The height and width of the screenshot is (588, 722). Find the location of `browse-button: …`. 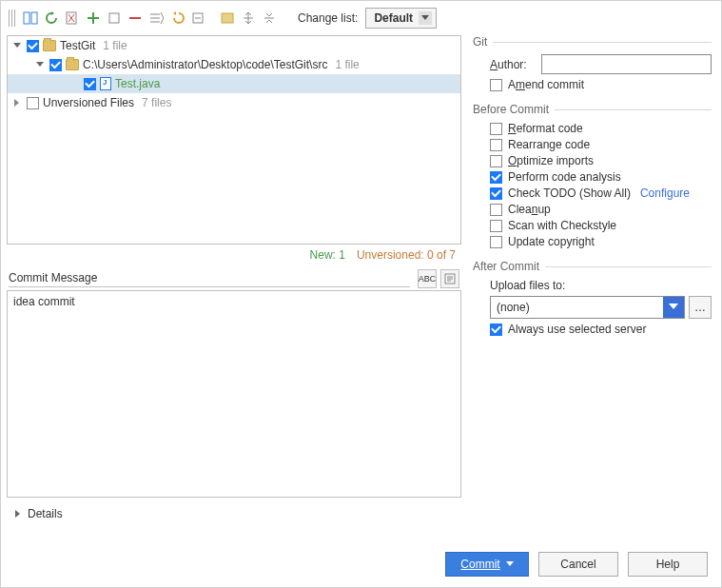

browse-button: … is located at coordinates (700, 307).